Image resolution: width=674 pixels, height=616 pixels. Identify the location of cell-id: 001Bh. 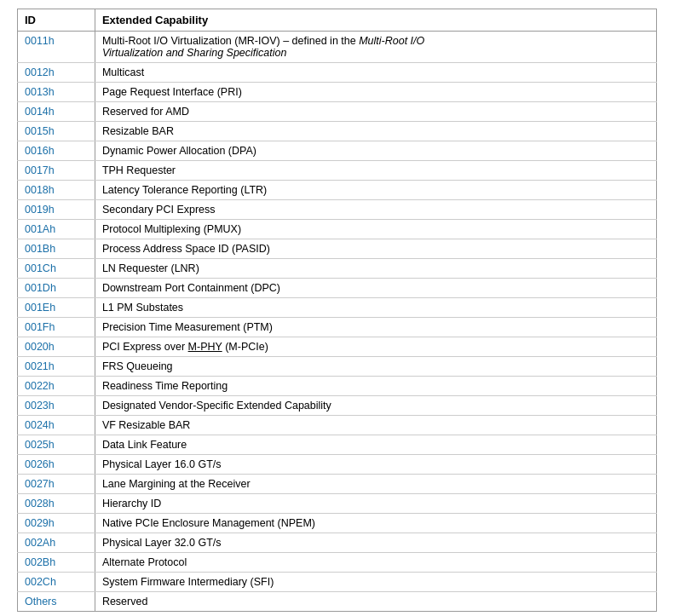
(56, 249).